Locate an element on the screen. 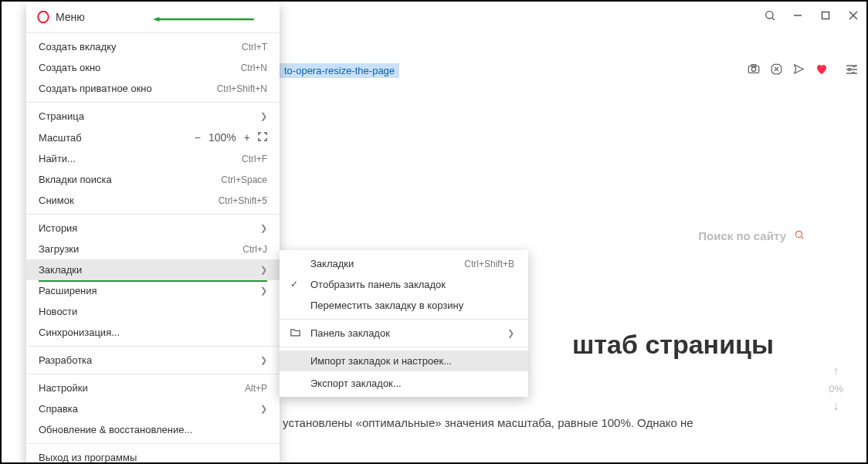 The height and width of the screenshot is (464, 868). menu-item-extensions: Расширения❯ is located at coordinates (153, 290).